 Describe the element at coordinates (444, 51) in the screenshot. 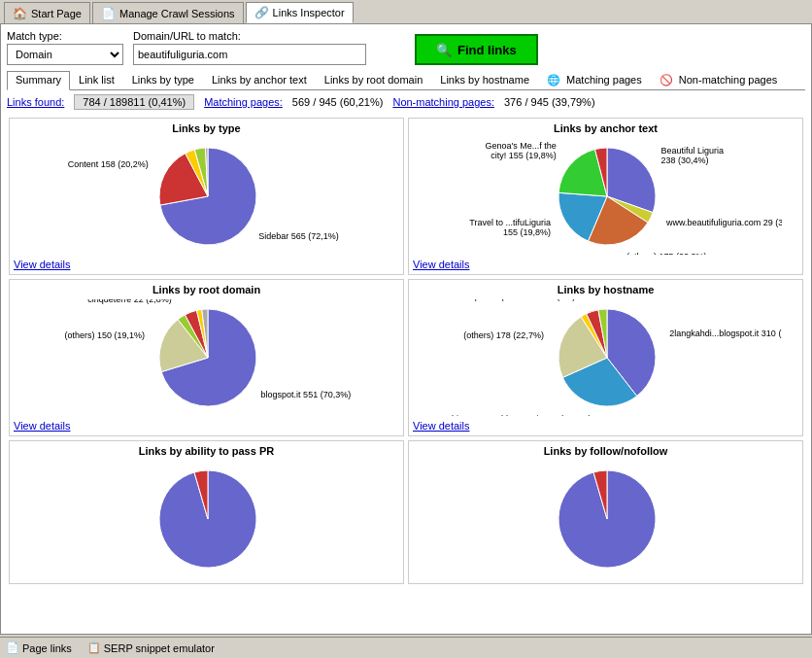

I see `find-links-icon: 🔍` at that location.